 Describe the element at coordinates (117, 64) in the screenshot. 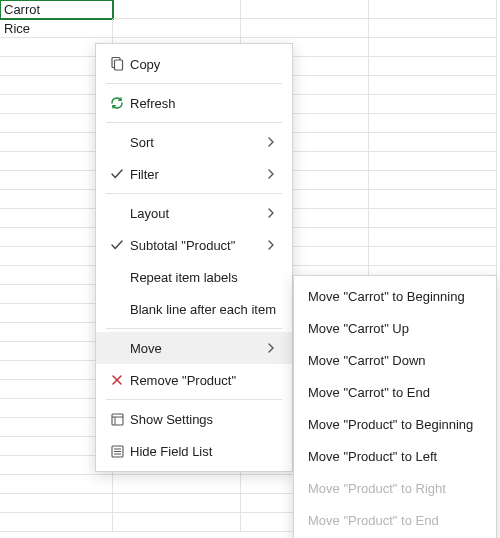

I see `copy-icon` at that location.